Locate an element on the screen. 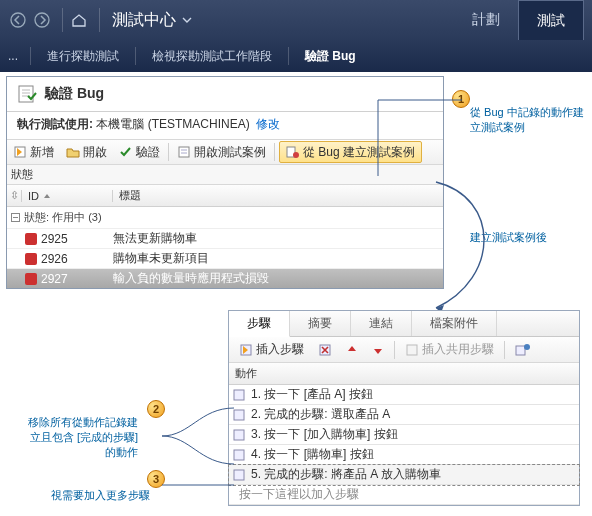 This screenshot has width=592, height=516. toolbar-verify: 驗證 Bug is located at coordinates (330, 56).